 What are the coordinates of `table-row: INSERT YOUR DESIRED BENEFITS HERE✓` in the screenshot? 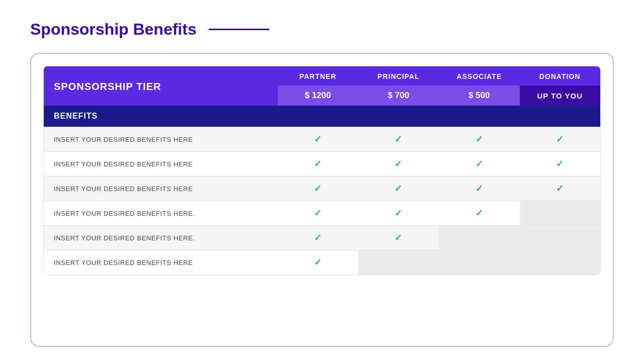 It's located at (322, 262).